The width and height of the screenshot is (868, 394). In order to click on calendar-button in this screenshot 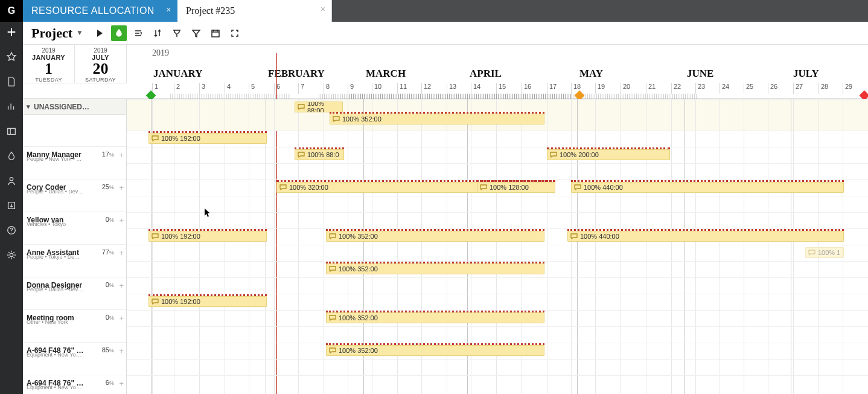, I will do `click(215, 33)`.